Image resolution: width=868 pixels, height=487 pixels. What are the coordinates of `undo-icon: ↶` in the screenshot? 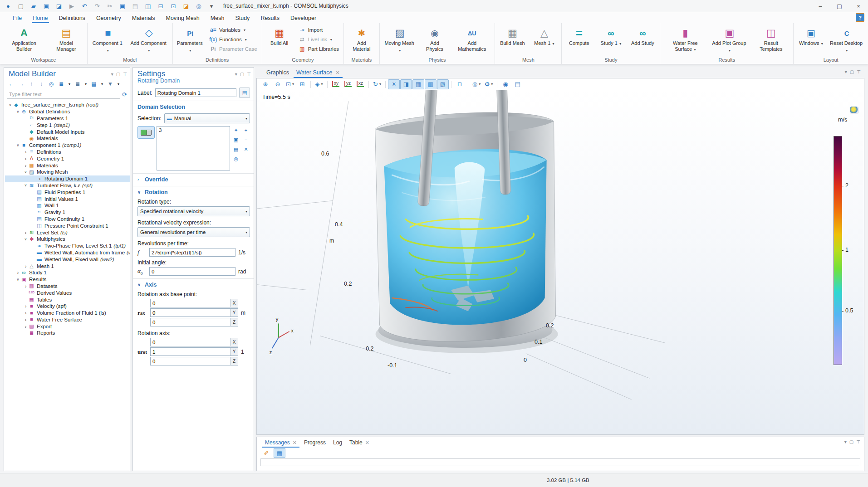 It's located at (84, 6).